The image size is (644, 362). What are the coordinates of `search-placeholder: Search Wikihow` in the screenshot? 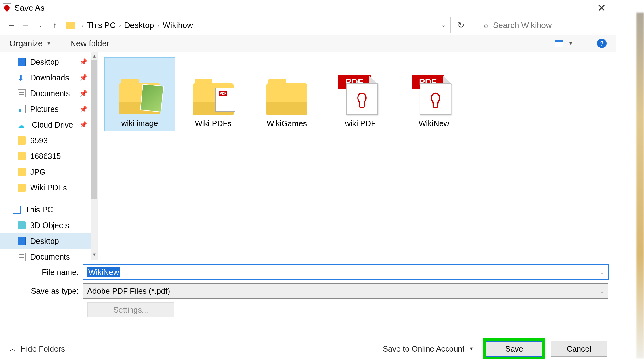 It's located at (522, 25).